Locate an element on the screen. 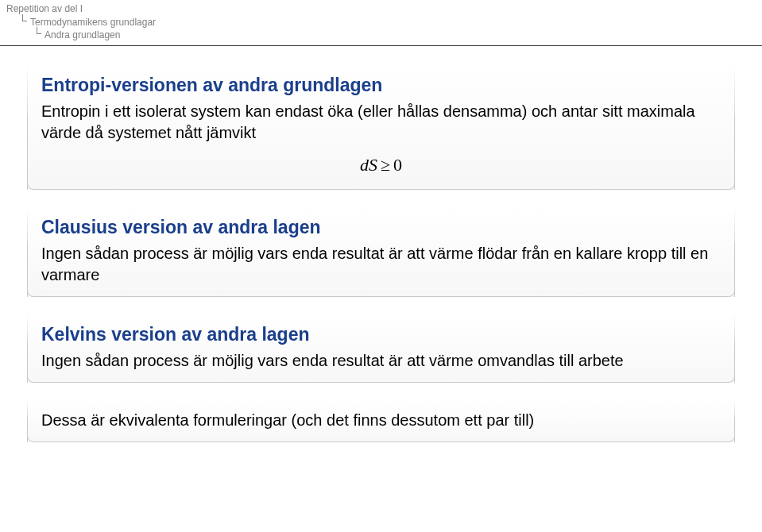 This screenshot has height=532, width=762. breadcrumb-level2: Termodynamikens grundlagar is located at coordinates (381, 22).